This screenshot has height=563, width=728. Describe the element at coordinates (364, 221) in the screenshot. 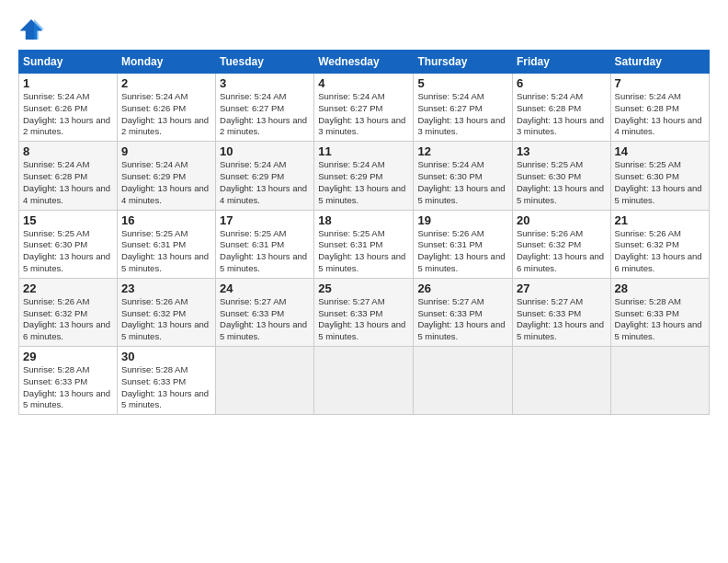

I see `day-number: 18` at that location.